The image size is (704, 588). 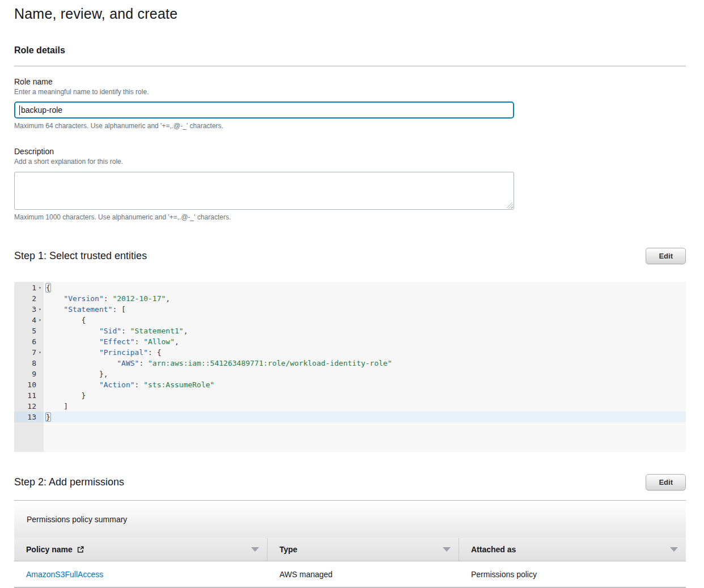 I want to click on role-details-heading: Role details, so click(x=350, y=50).